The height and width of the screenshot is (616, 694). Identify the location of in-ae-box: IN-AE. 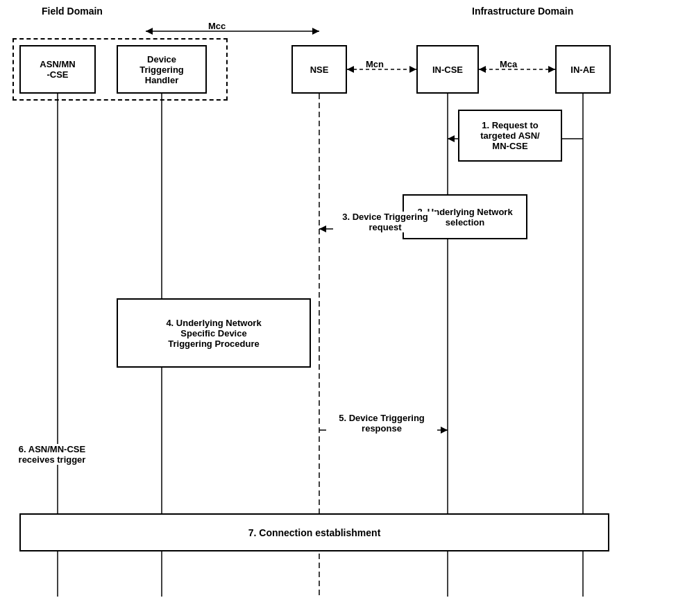
(583, 69).